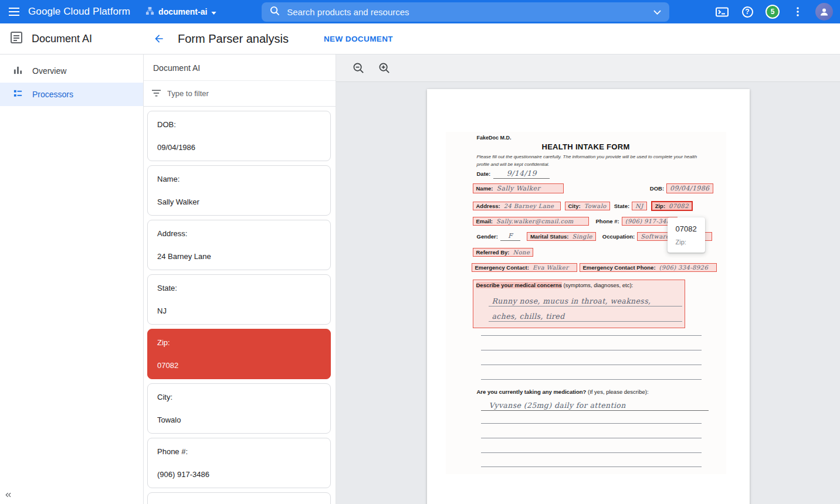  What do you see at coordinates (72, 39) in the screenshot?
I see `app-header: Document AI` at bounding box center [72, 39].